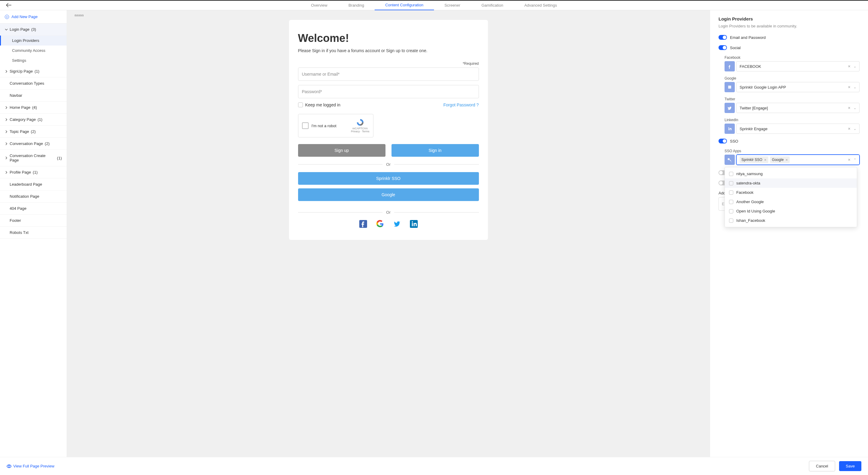 The height and width of the screenshot is (475, 868). Describe the element at coordinates (798, 66) in the screenshot. I see `facebook-select: FACEBOOK✕⌄` at that location.